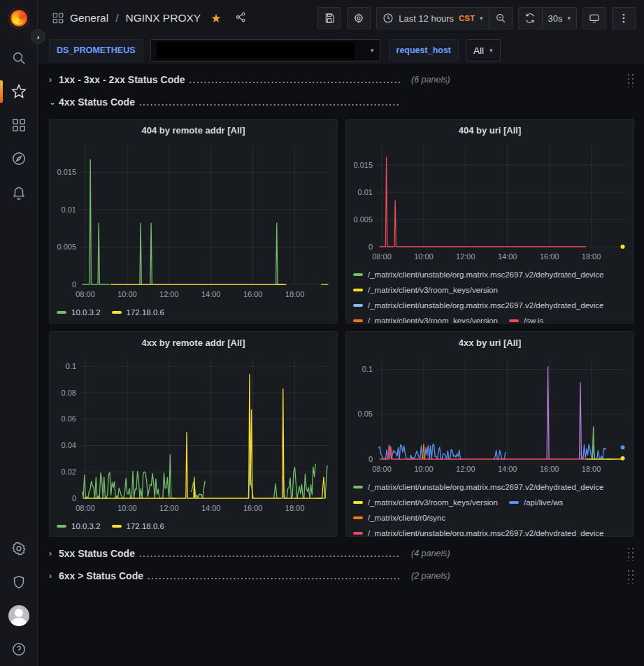  I want to click on svg-text: 0.05, so click(365, 414).